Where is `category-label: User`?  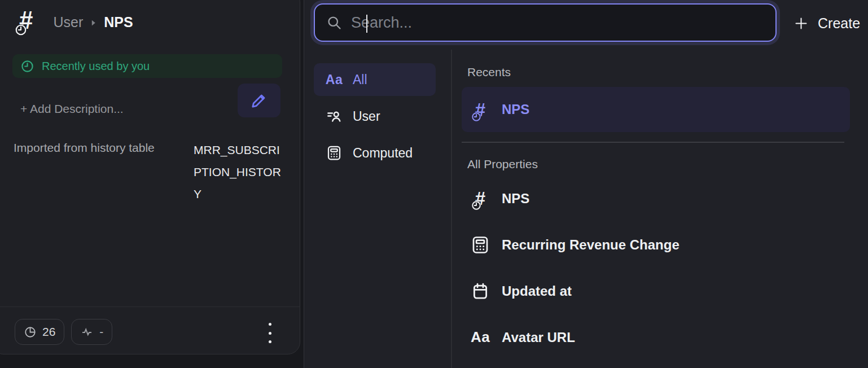 category-label: User is located at coordinates (367, 116).